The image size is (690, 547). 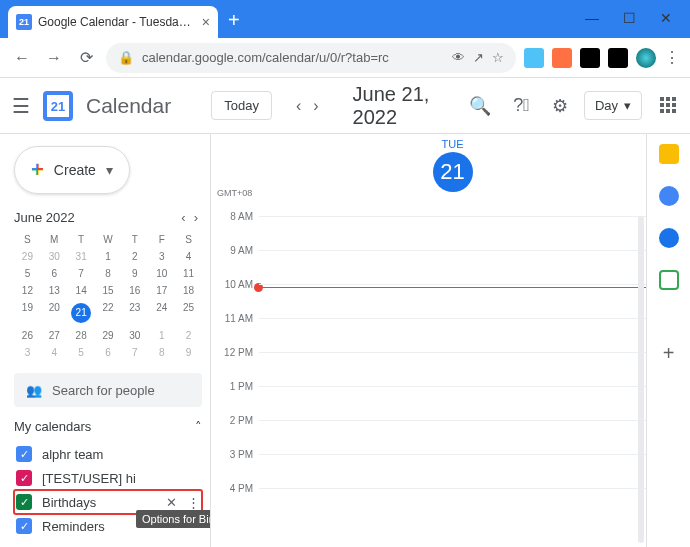 I want to click on eye-icon: 👁, so click(x=458, y=58).